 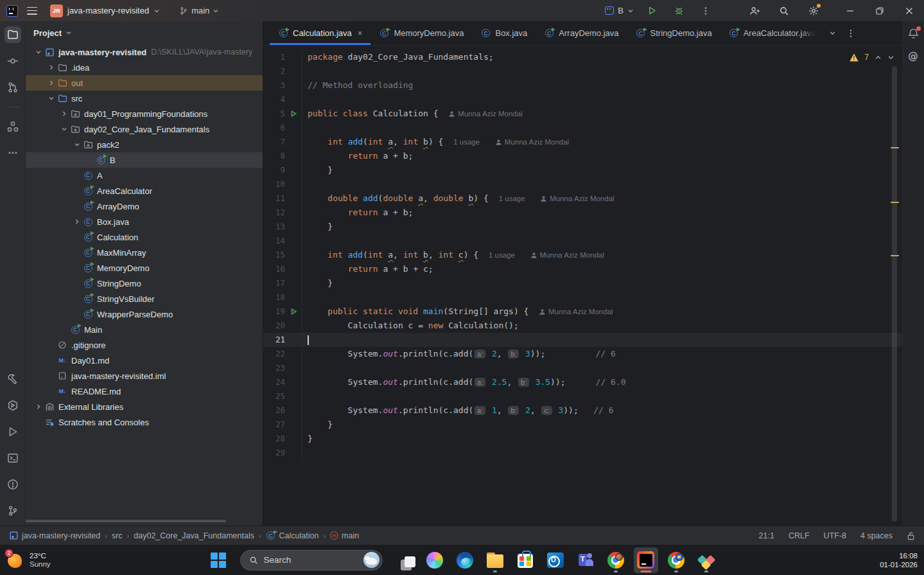 I want to click on outlook-button, so click(x=555, y=560).